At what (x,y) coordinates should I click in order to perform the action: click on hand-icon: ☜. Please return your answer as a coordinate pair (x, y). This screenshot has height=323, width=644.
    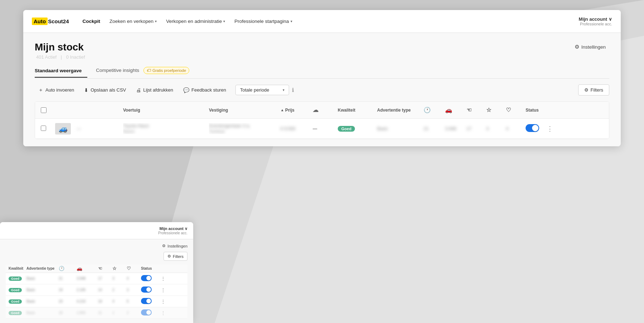
    Looking at the image, I should click on (469, 110).